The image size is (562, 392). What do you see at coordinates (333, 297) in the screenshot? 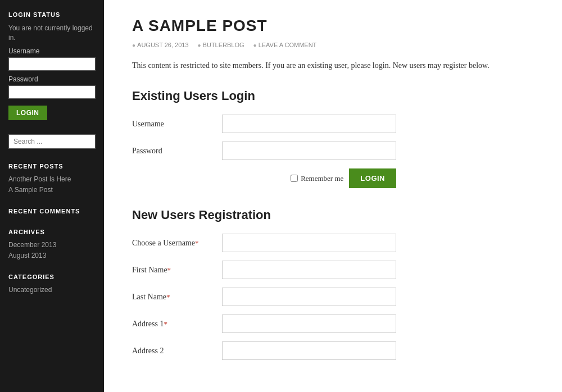
I see `last-name-row: Last Name*` at bounding box center [333, 297].